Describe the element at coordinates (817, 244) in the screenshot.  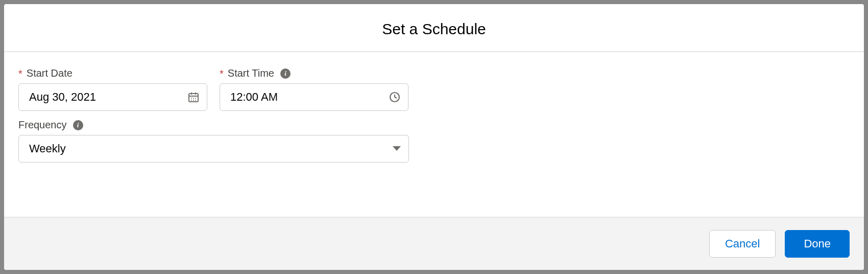
I see `done-button: Done` at that location.